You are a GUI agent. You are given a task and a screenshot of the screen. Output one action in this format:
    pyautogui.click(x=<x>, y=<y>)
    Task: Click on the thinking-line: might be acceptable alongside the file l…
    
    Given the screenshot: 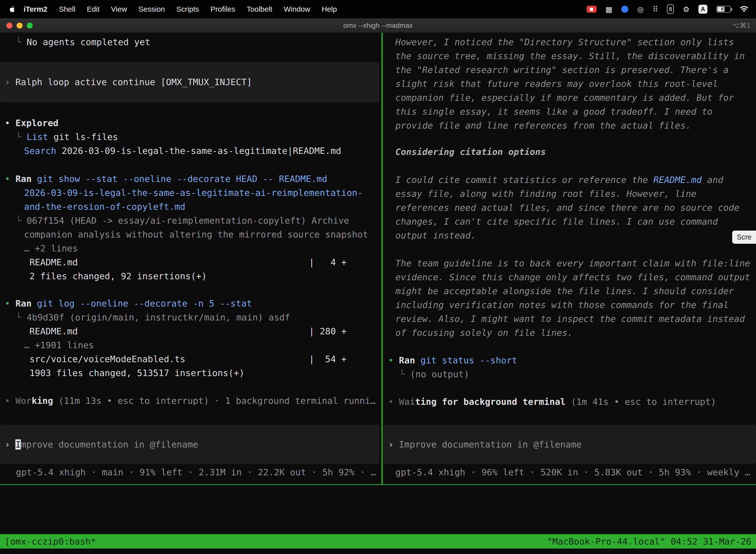 What is the action you would take?
    pyautogui.click(x=570, y=291)
    